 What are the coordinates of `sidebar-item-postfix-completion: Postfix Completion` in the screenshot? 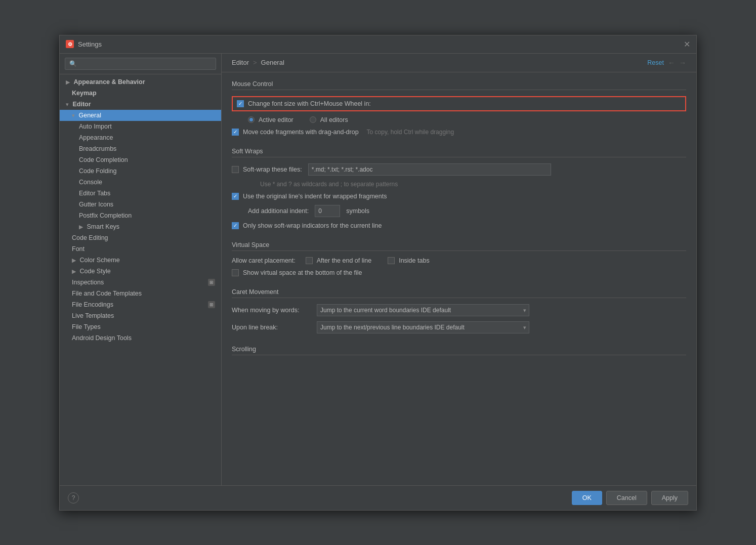 It's located at (141, 216).